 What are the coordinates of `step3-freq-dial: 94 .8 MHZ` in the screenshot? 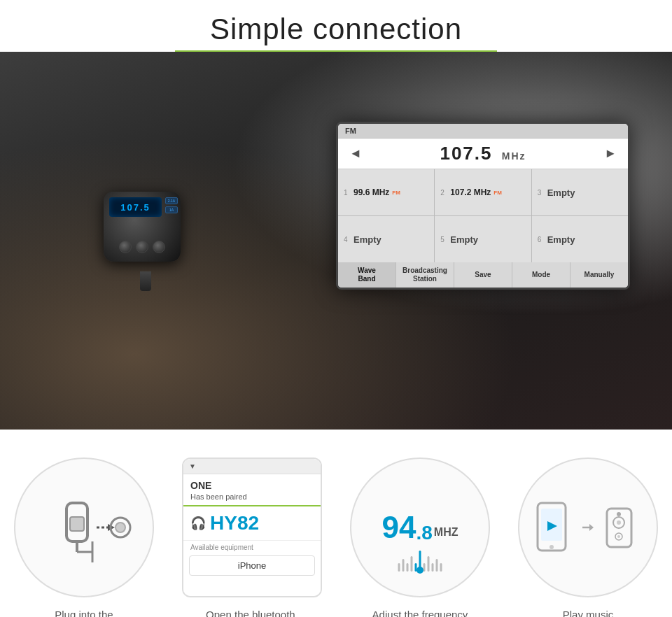 It's located at (420, 527).